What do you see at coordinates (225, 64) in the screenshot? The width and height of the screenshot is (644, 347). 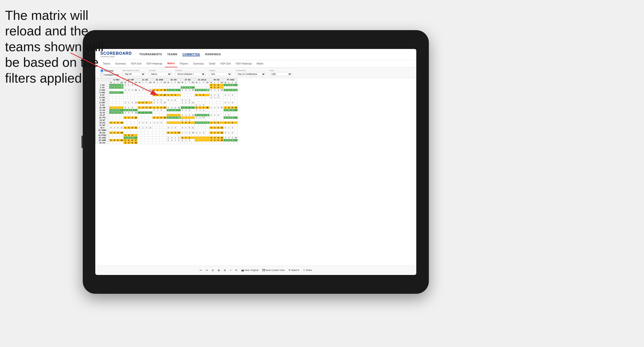 I see `tab-p-h2h-grid: H2H Grid` at bounding box center [225, 64].